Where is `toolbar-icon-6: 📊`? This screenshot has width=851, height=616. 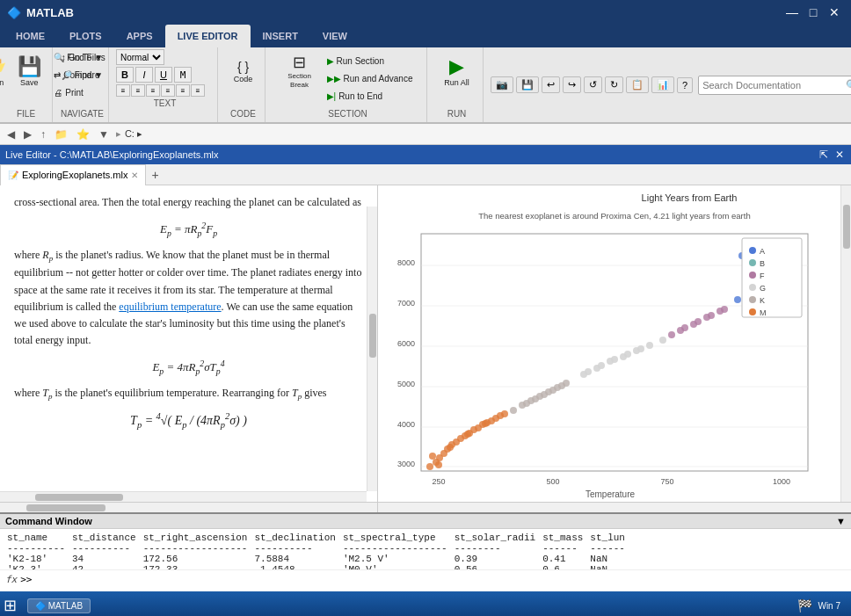
toolbar-icon-6: 📊 is located at coordinates (663, 84).